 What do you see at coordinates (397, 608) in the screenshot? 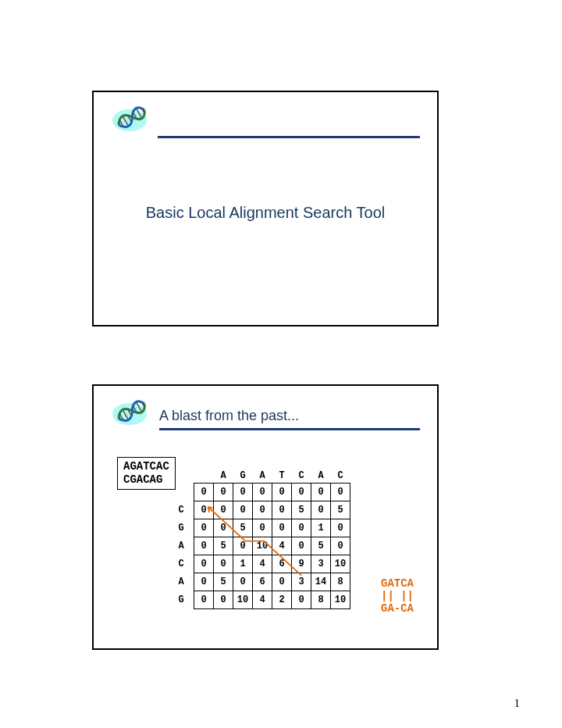
I see `align-line2: GA-CA` at bounding box center [397, 608].